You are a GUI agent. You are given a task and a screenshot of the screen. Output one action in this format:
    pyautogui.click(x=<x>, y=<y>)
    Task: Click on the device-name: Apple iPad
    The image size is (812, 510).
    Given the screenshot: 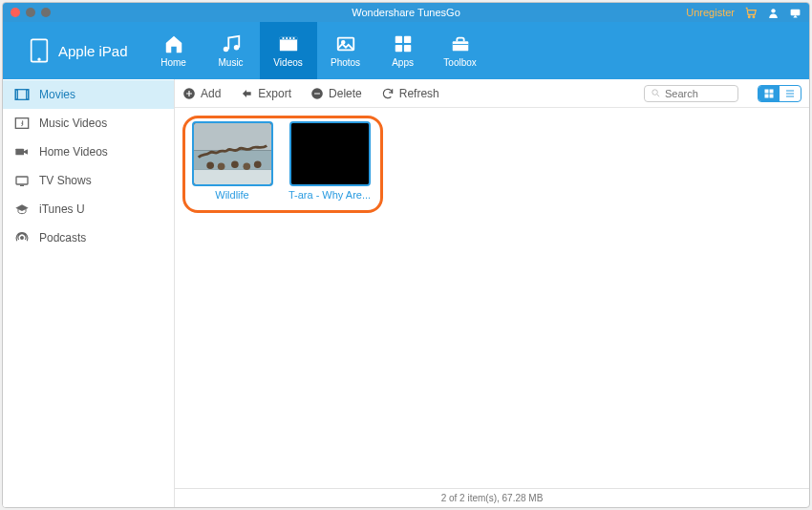 What is the action you would take?
    pyautogui.click(x=94, y=52)
    